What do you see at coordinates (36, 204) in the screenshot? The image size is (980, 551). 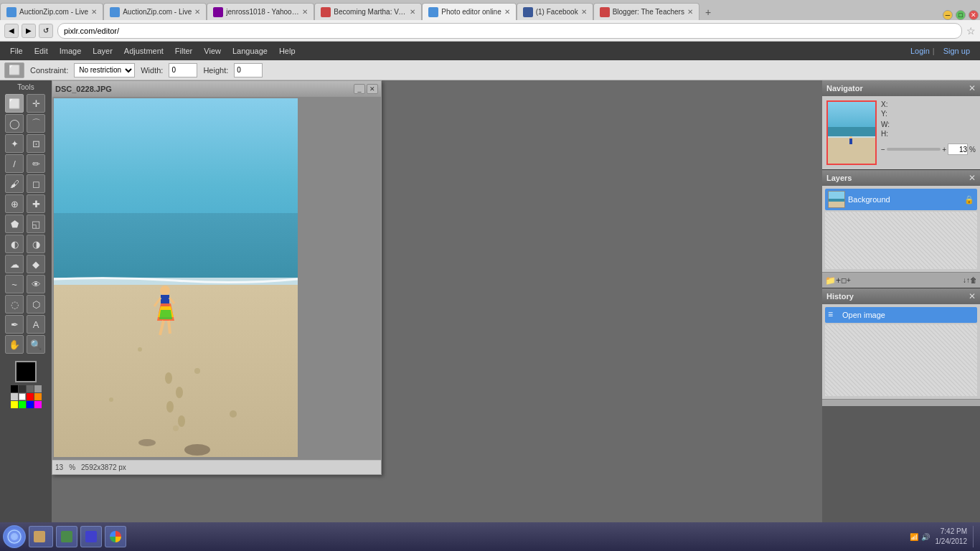 I see `heal-tool: ✚` at bounding box center [36, 204].